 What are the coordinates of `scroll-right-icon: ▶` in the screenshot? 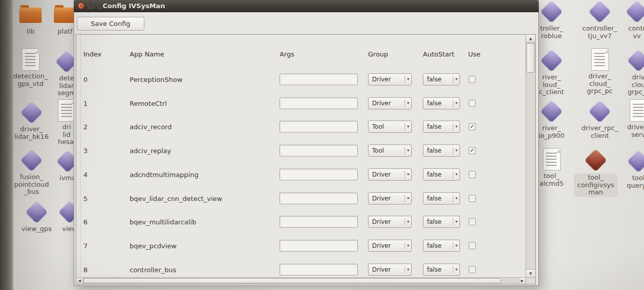 It's located at (522, 281).